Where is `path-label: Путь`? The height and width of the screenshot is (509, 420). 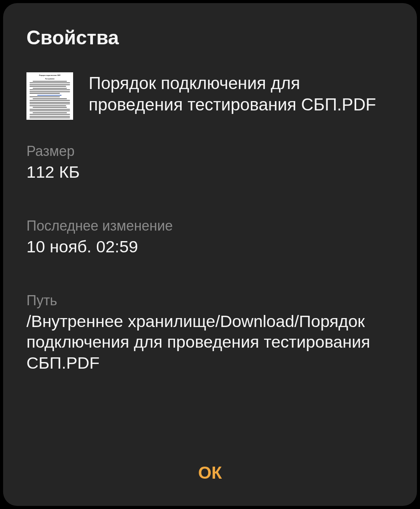
path-label: Путь is located at coordinates (210, 301).